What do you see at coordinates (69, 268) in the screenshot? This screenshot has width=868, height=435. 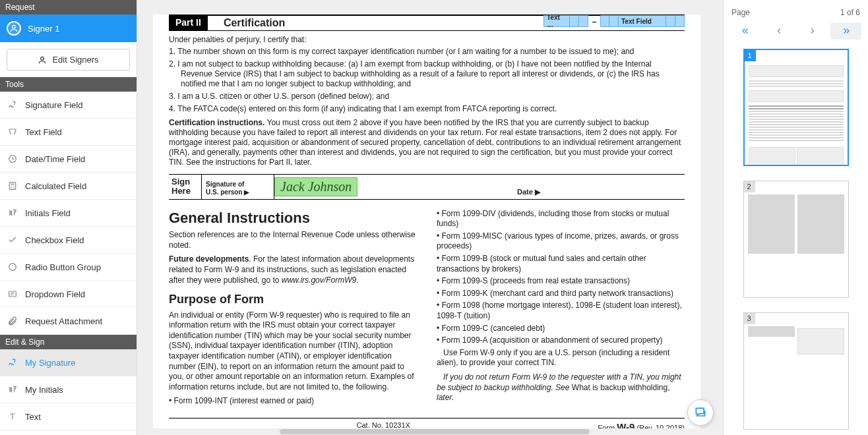 I see `tool-radio-button-group: Radio Button Group` at bounding box center [69, 268].